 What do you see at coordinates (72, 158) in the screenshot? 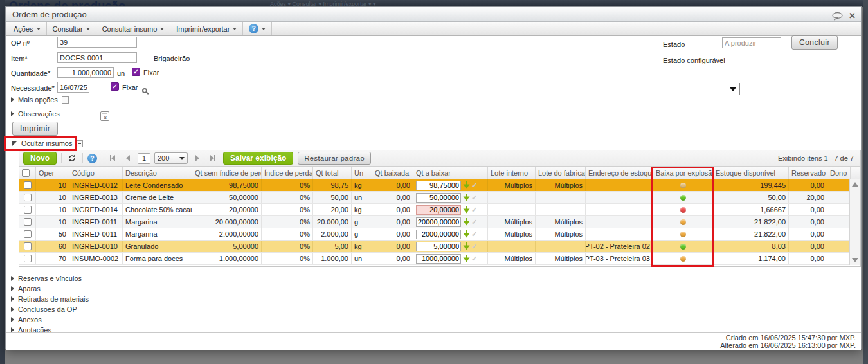
I see `refresh-icon` at bounding box center [72, 158].